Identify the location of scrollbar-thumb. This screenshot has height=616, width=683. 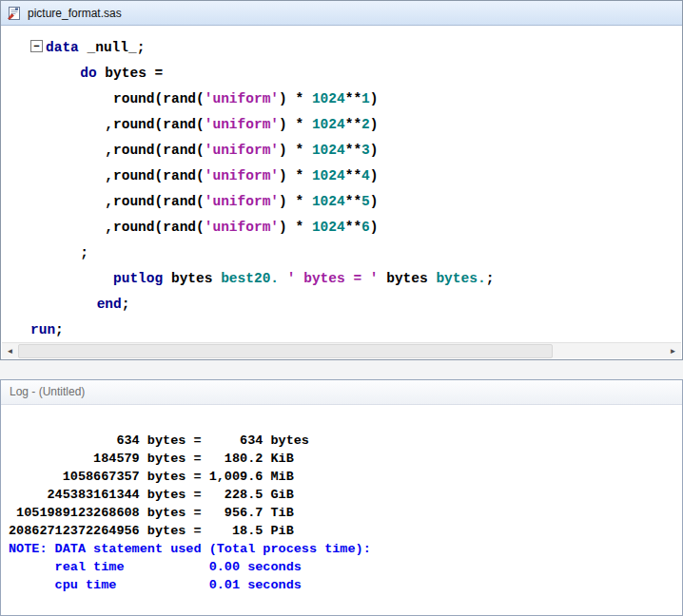
(285, 352).